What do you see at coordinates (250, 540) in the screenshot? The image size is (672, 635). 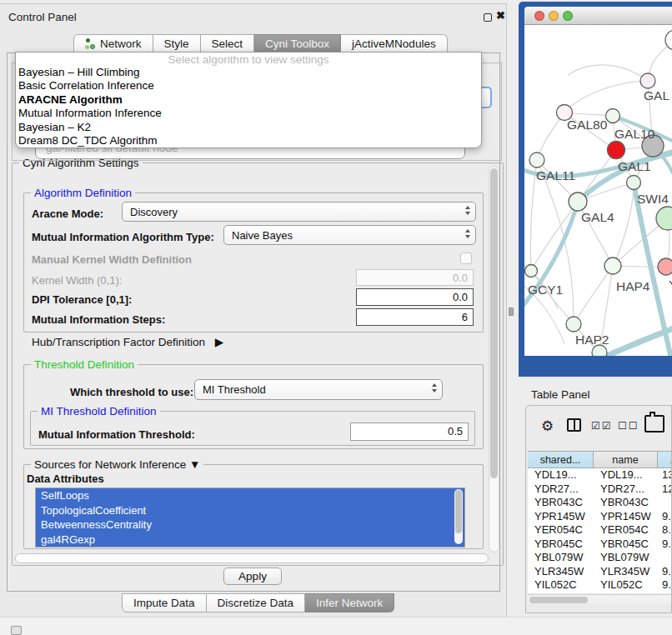 I see `attribute-item-gal4rgexp: gal4RGexp` at bounding box center [250, 540].